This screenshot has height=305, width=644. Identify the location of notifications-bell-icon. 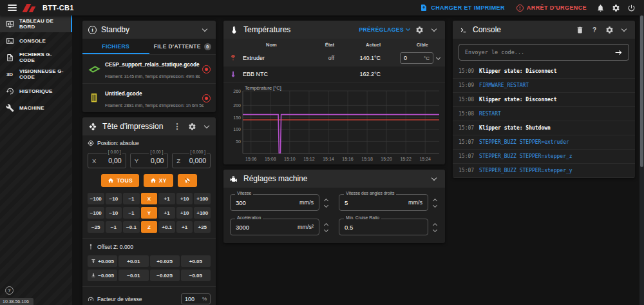
(600, 8).